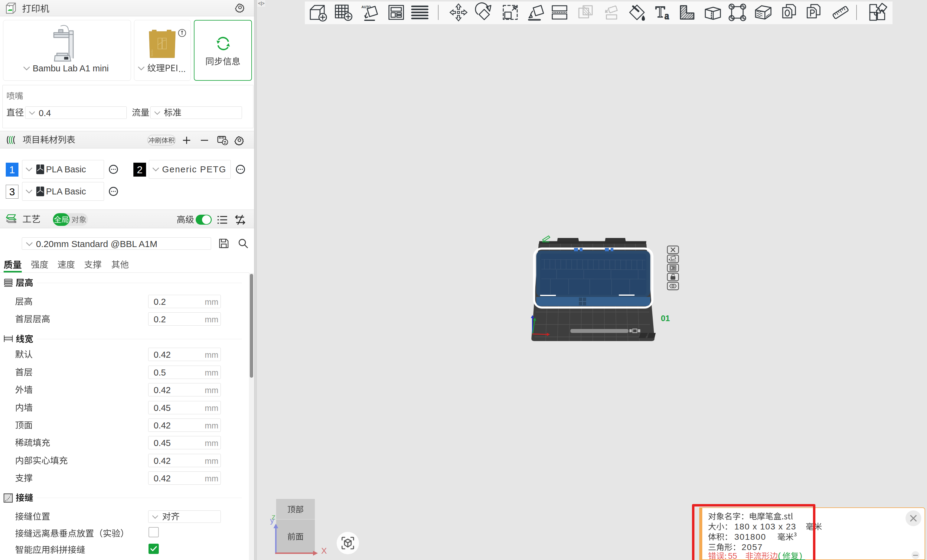 The height and width of the screenshot is (560, 927). I want to click on svg-text: Bambu, so click(152, 53).